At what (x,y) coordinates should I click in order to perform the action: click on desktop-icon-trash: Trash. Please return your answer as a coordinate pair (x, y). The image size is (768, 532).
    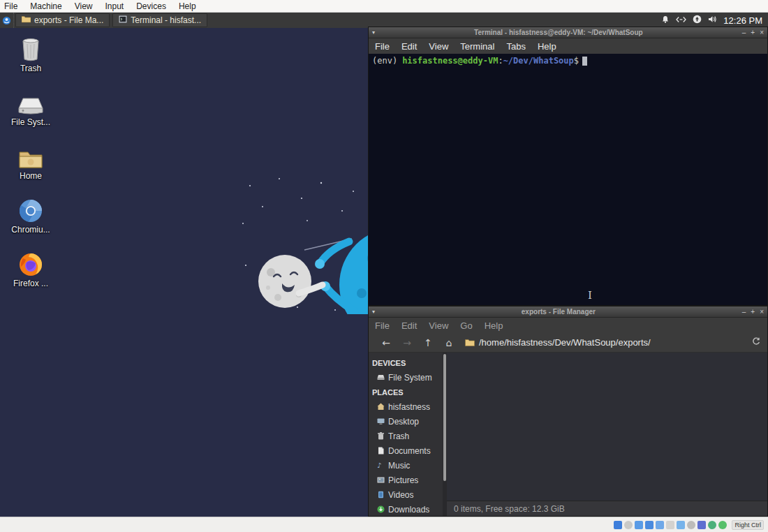
    Looking at the image, I should click on (31, 54).